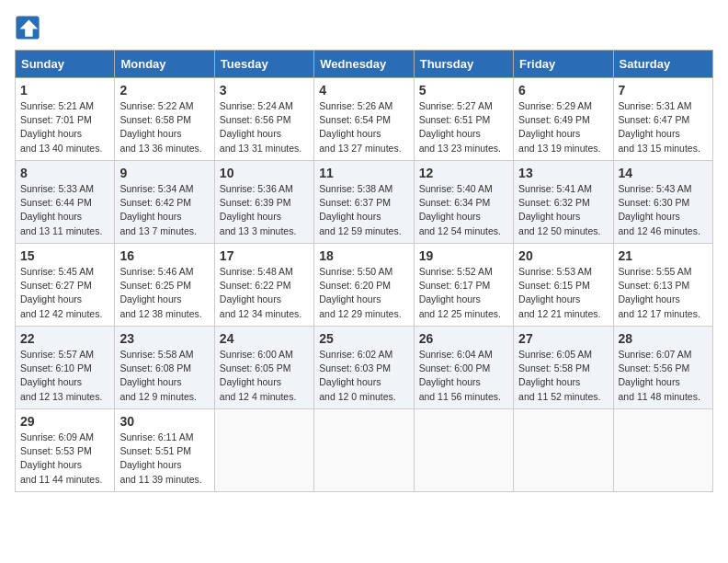 The image size is (728, 563). I want to click on col-header-wednesday: Wednesday, so click(364, 64).